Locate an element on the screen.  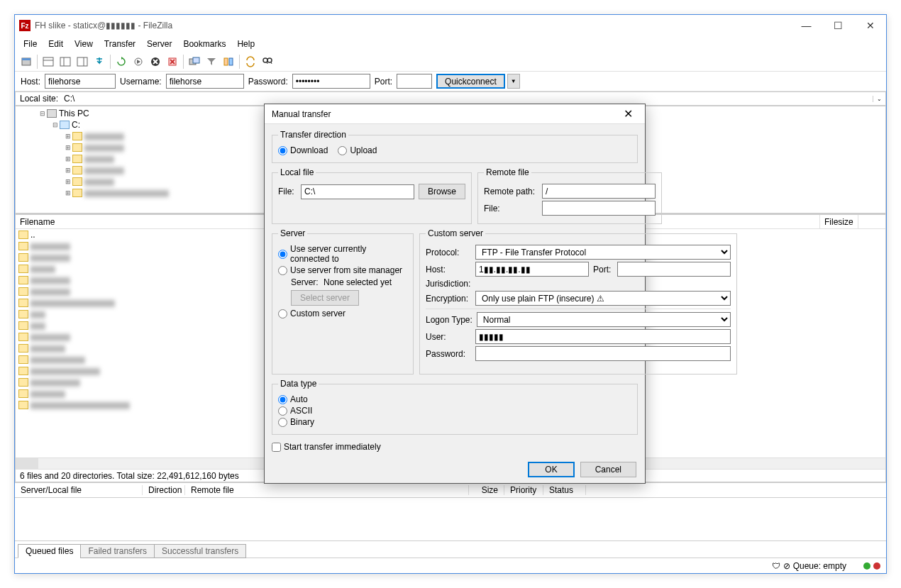
remote-file-group: Remote file Remote path: File: is located at coordinates (570, 196).